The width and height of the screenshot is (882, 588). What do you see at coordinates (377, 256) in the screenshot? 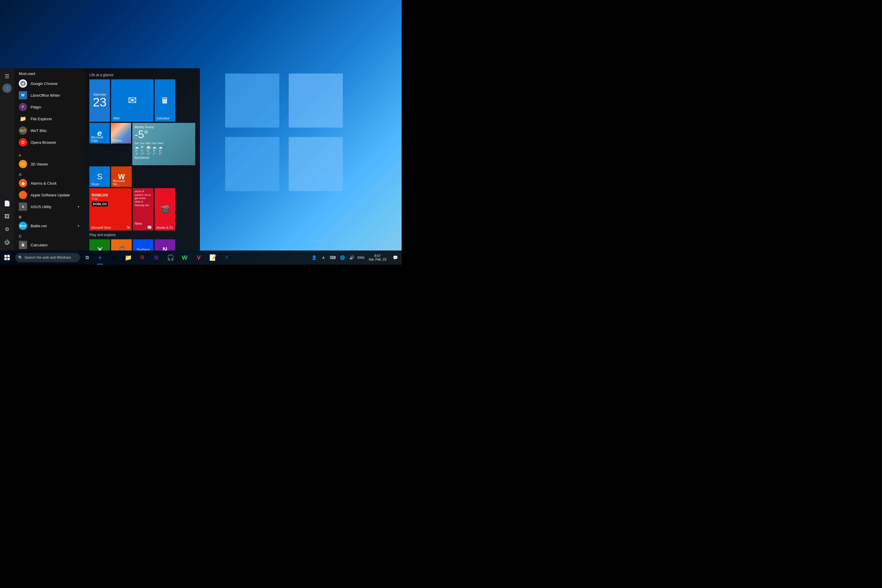
I see `clock-time: 8:57` at bounding box center [377, 256].